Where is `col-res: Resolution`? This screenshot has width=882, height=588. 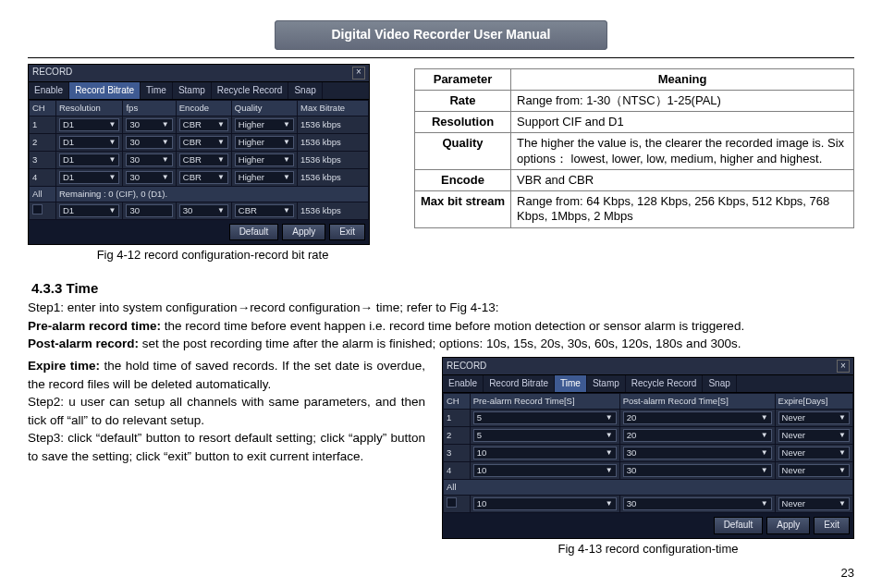 col-res: Resolution is located at coordinates (89, 109).